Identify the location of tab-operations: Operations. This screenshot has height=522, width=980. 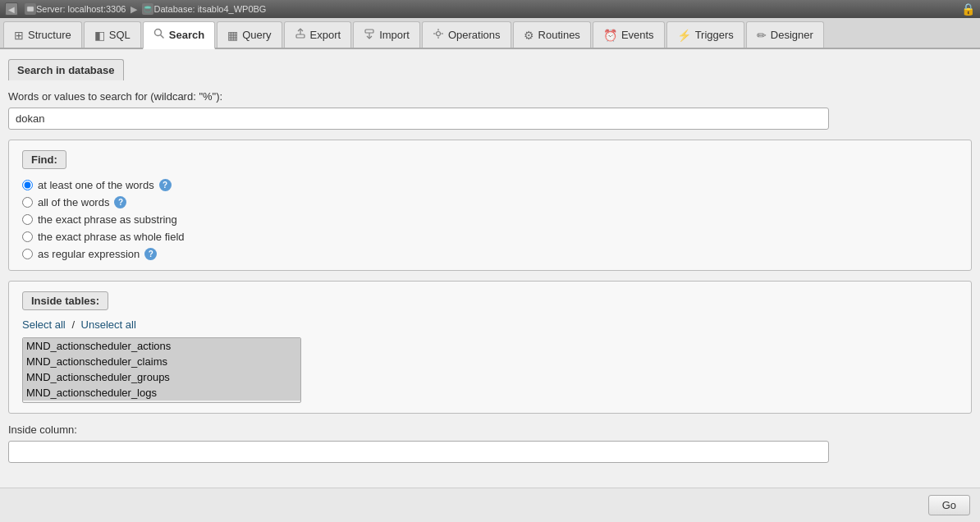
(466, 34).